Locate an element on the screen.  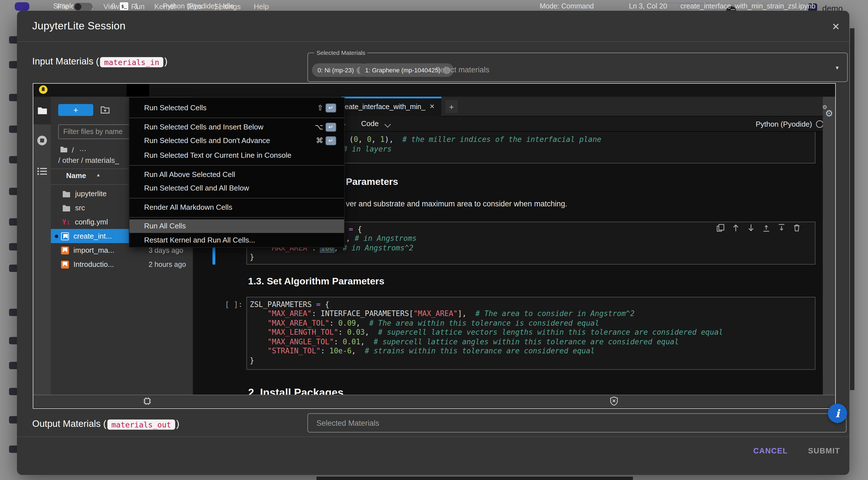
option-key-icon: ⌥ is located at coordinates (319, 127).